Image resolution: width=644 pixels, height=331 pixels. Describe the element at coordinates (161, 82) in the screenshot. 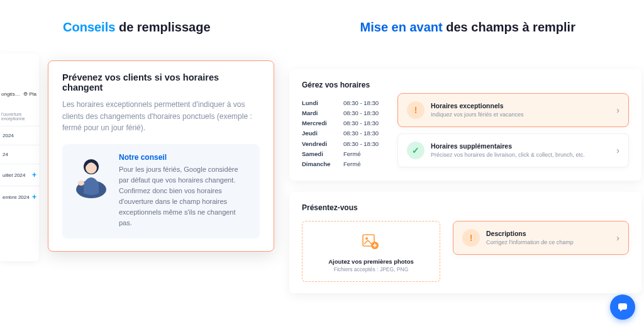

I see `callout-title: Prévenez vos clients si vos horaires cha…` at that location.